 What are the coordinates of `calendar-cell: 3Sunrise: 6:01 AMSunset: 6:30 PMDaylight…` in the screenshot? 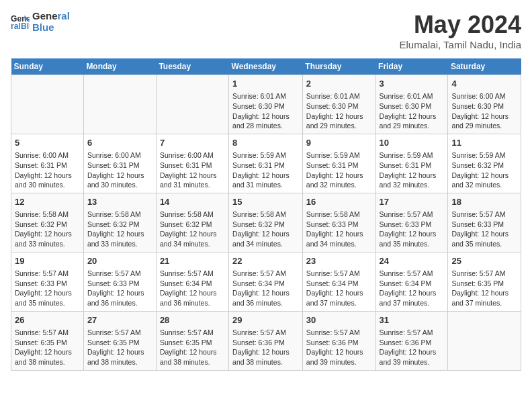 It's located at (412, 105).